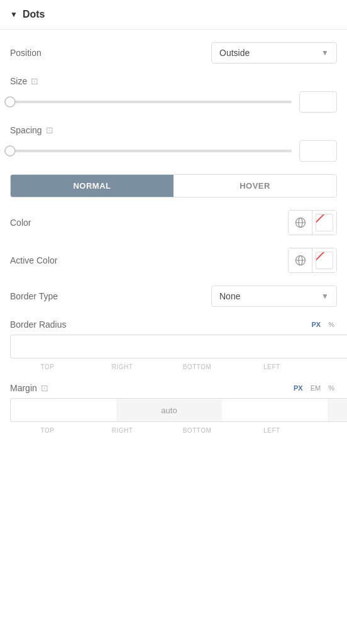 The width and height of the screenshot is (347, 644). Describe the element at coordinates (169, 410) in the screenshot. I see `margin-right-input` at that location.